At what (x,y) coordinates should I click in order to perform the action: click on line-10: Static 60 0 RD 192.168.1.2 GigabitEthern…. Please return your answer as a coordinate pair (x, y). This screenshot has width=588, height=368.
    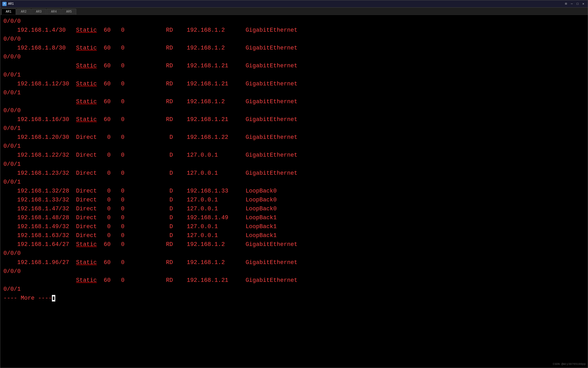
    Looking at the image, I should click on (294, 102).